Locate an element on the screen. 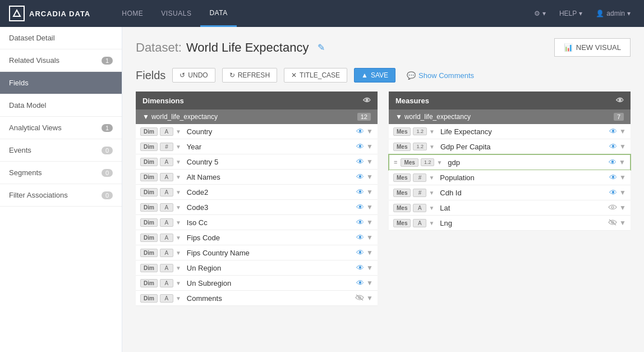 This screenshot has height=352, width=644. undo-button: ↺ UNDO is located at coordinates (194, 75).